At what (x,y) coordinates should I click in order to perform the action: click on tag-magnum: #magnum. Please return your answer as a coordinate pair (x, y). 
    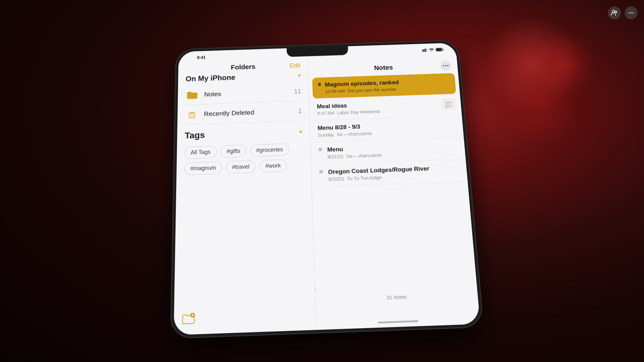
    Looking at the image, I should click on (203, 168).